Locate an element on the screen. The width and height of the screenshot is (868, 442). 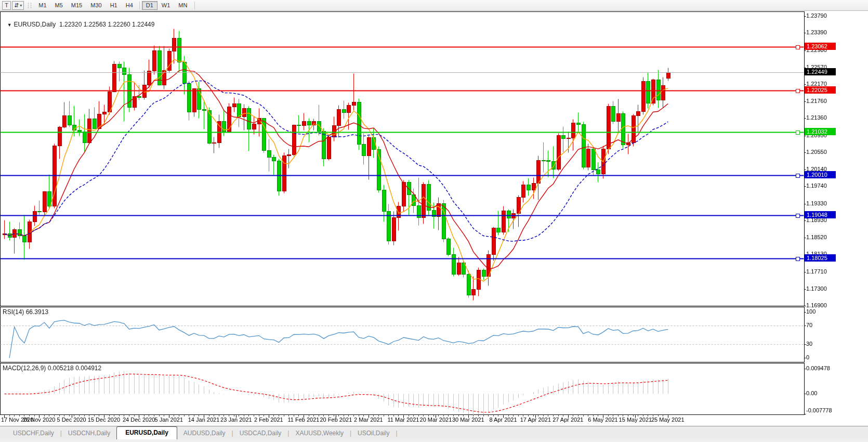
macd-signal-value: 0.004912 is located at coordinates (88, 368).